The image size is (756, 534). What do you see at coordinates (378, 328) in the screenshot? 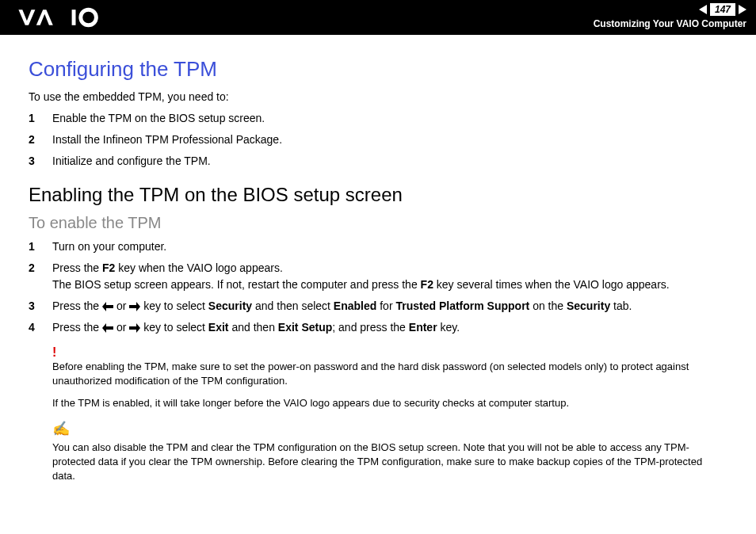
I see `list-item: 4 Press the or key to select Exit and th…` at bounding box center [378, 328].